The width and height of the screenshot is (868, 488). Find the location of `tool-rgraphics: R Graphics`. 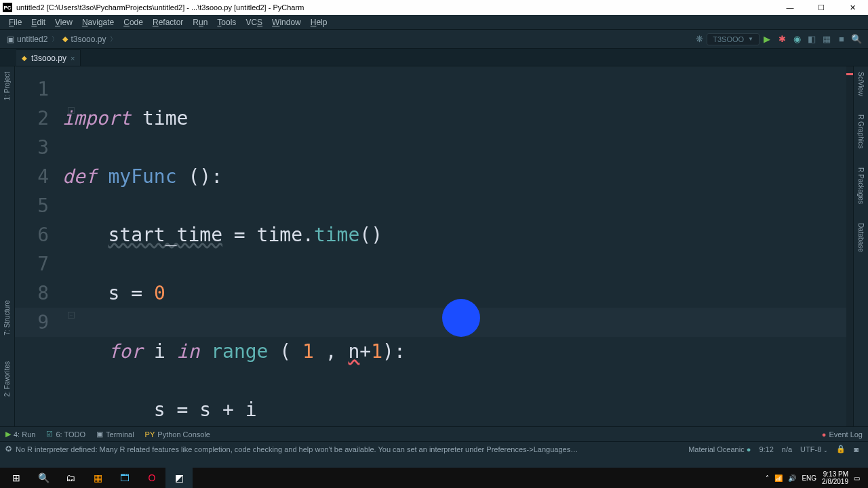

tool-rgraphics: R Graphics is located at coordinates (861, 131).